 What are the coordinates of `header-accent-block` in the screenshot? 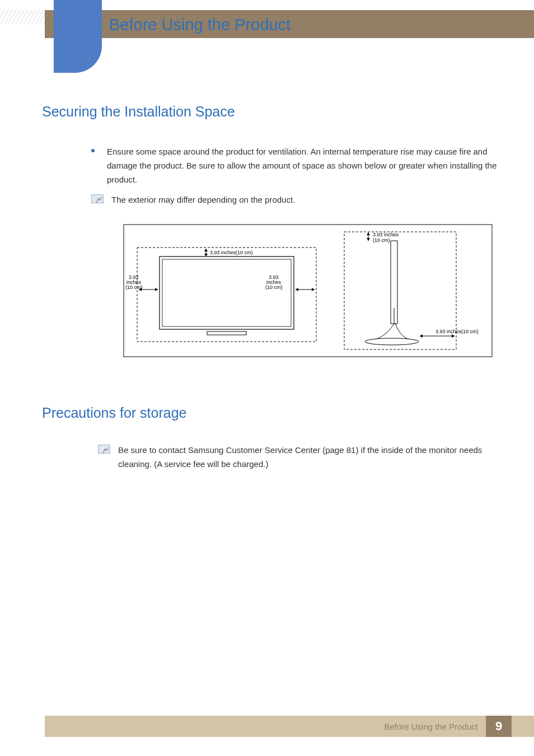 It's located at (78, 36).